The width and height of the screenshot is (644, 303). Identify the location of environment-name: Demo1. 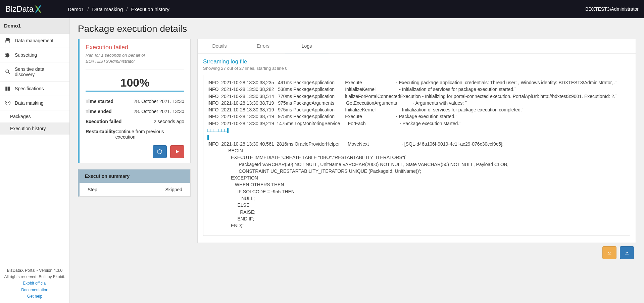
(35, 26).